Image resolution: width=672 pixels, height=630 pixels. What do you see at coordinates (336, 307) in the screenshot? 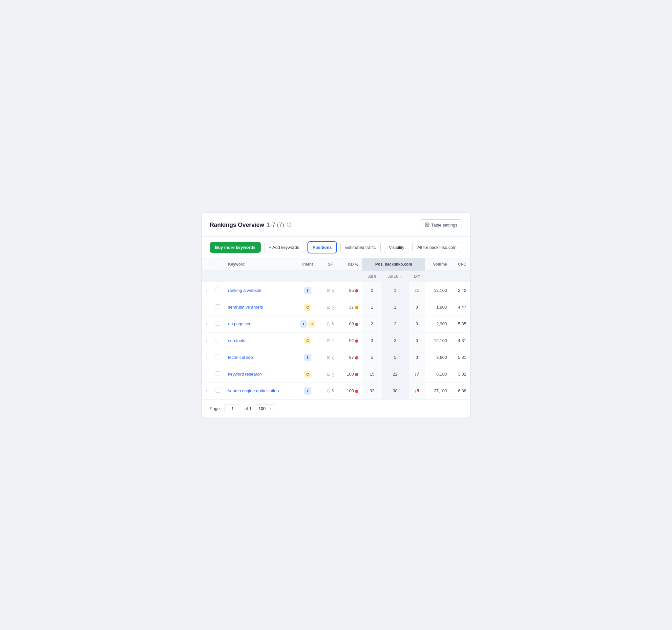
I see `table-row: ›semrush vs ahrefsC ⊡ 6 371101,9004.47` at bounding box center [336, 307].